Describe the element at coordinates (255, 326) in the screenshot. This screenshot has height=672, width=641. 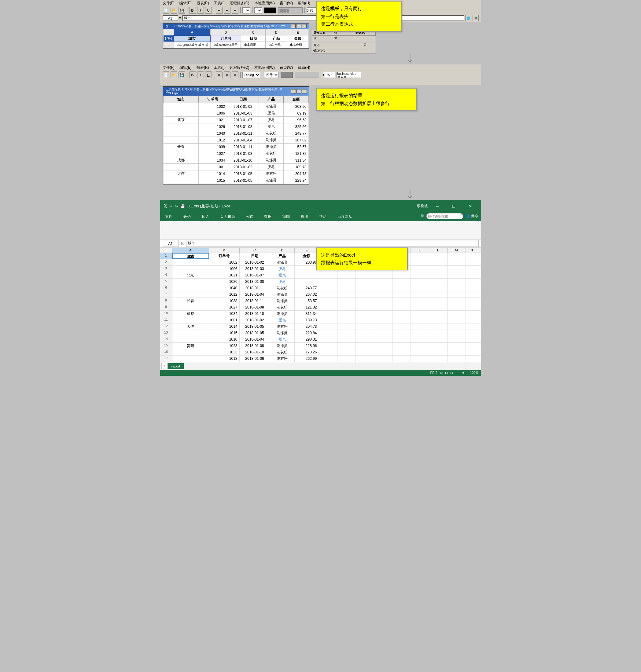
I see `excel-cell-C12: 2018-01-05` at that location.